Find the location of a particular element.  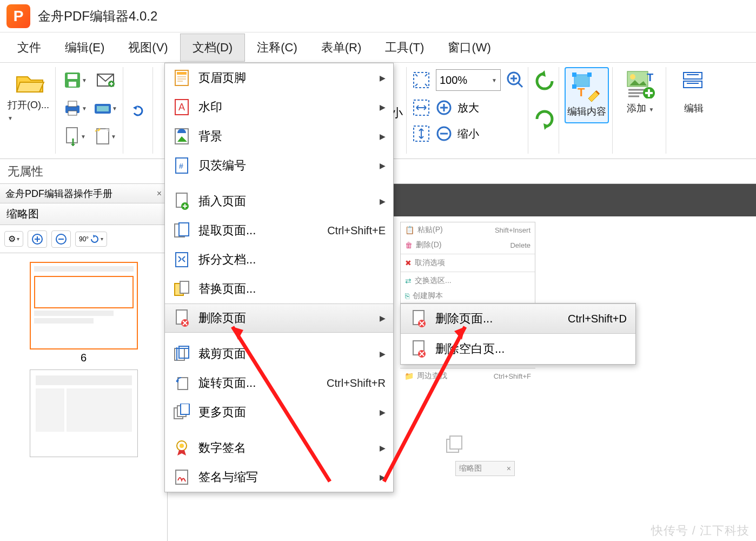

menu-sign-abbr: 签名与缩写▶ is located at coordinates (279, 477).